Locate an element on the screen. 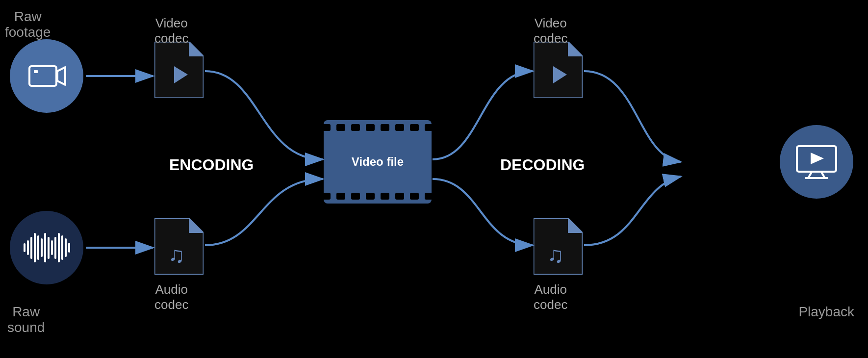  sound-icon is located at coordinates (47, 248).